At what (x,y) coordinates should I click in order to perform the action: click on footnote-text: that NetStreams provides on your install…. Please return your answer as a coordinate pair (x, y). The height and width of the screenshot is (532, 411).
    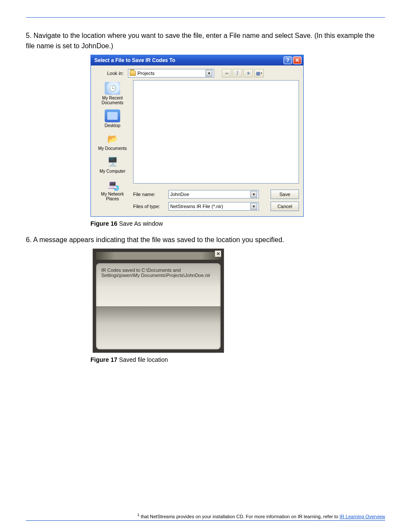
    Looking at the image, I should click on (240, 516).